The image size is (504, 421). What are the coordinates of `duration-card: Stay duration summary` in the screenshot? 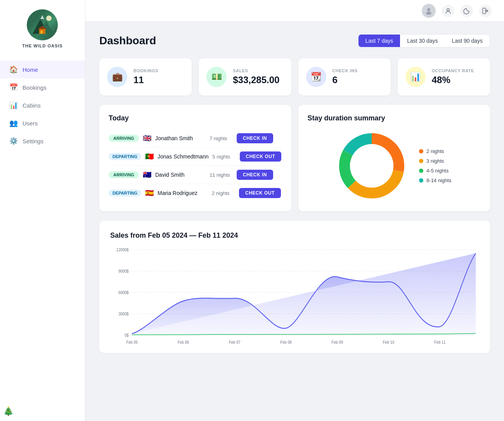 It's located at (394, 158).